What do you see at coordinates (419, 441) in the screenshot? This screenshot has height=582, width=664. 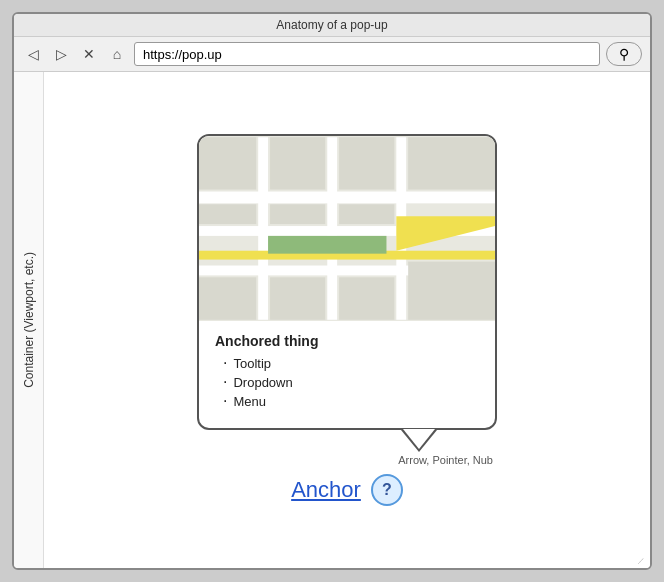 I see `arrow-pointer` at bounding box center [419, 441].